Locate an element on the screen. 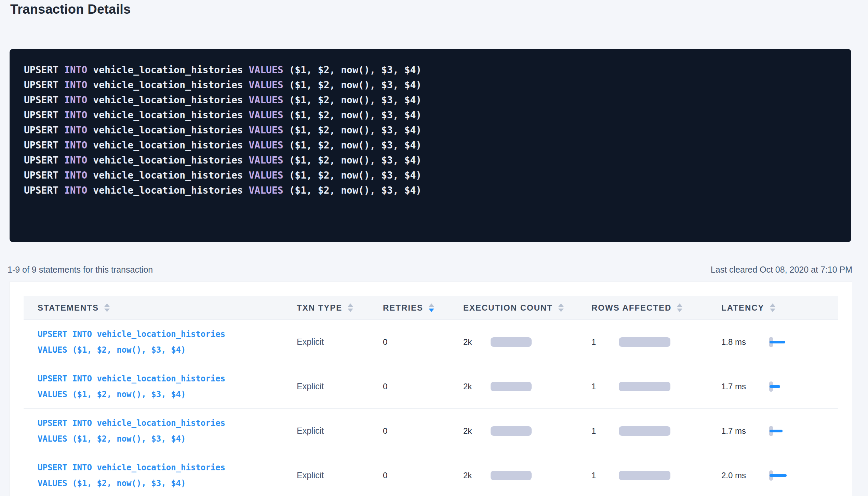 The height and width of the screenshot is (496, 868). last-cleared-text: Last cleared Oct 08, 2020 at 7:10 PM is located at coordinates (782, 270).